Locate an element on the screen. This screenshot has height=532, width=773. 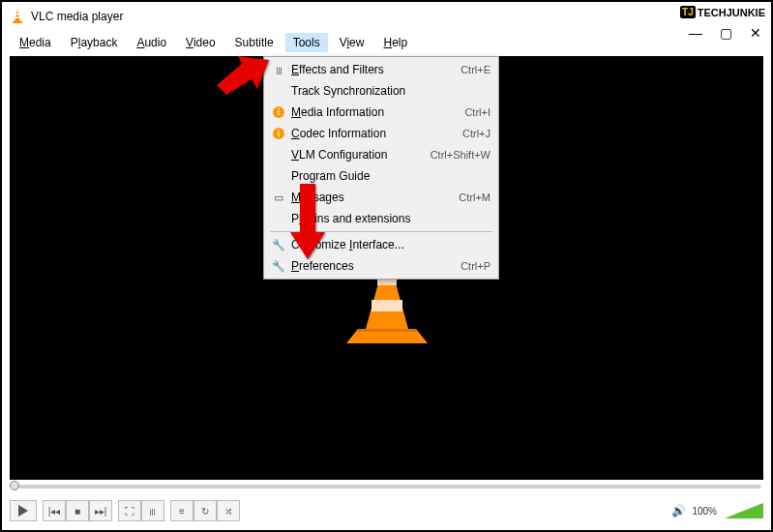
loop-button: ↻ is located at coordinates (205, 511).